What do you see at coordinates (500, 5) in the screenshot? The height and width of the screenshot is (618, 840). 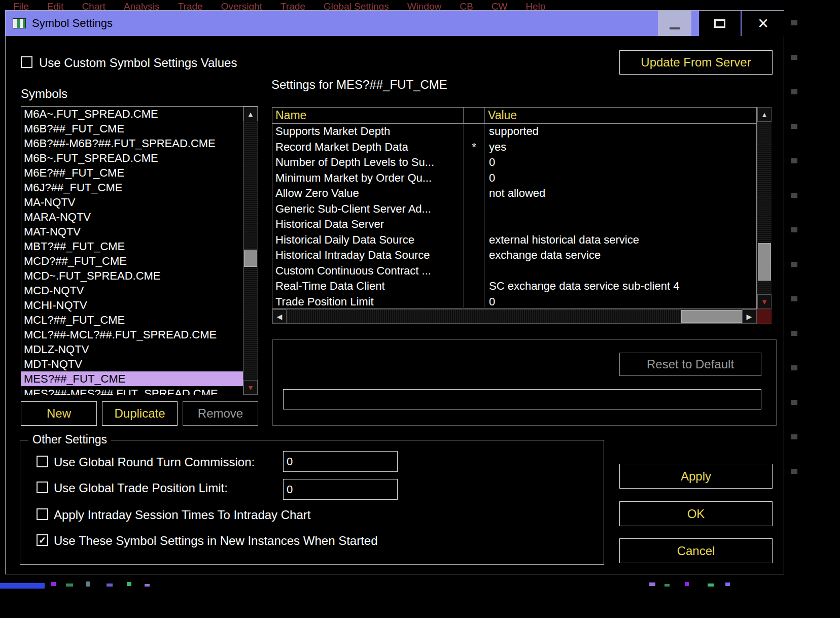 I see `menubar-item: CW` at bounding box center [500, 5].